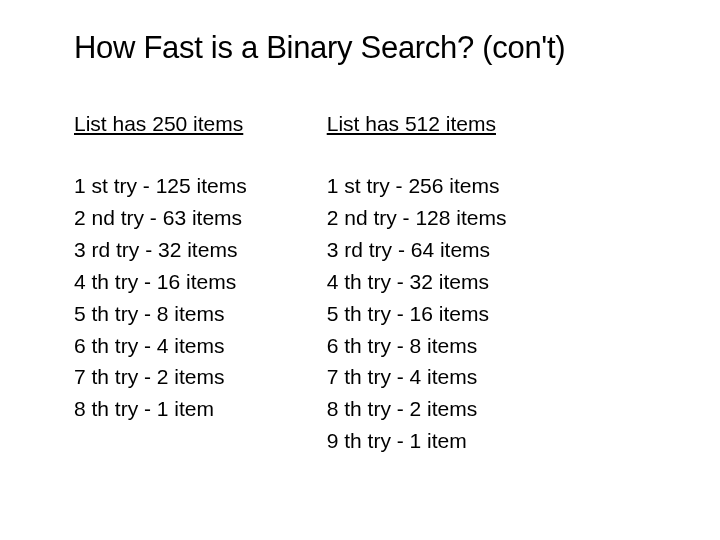 The image size is (720, 540). What do you see at coordinates (417, 441) in the screenshot?
I see `try-line: 9 th try - 1 item` at bounding box center [417, 441].